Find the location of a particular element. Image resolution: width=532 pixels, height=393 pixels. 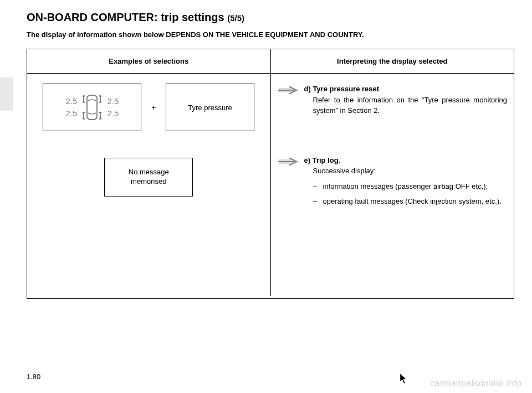

entry-e-list: information messages (passenger airbag O… is located at coordinates (403, 194).